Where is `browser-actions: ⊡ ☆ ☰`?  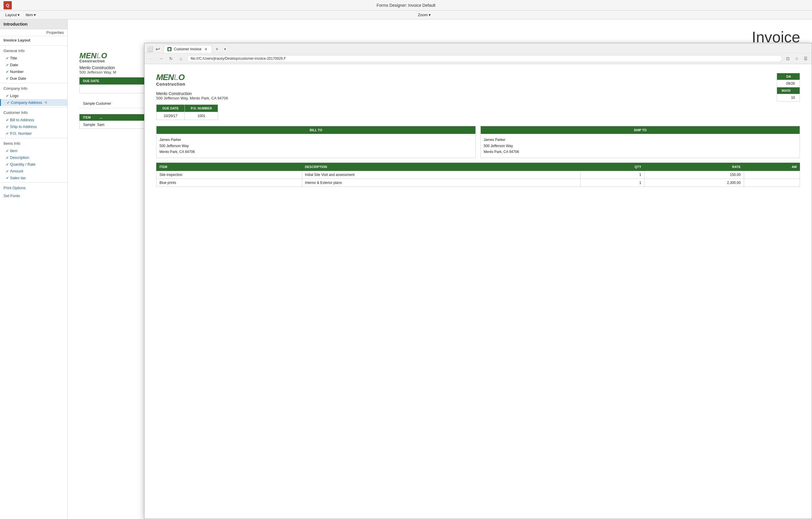
browser-actions: ⊡ ☆ ☰ is located at coordinates (796, 59).